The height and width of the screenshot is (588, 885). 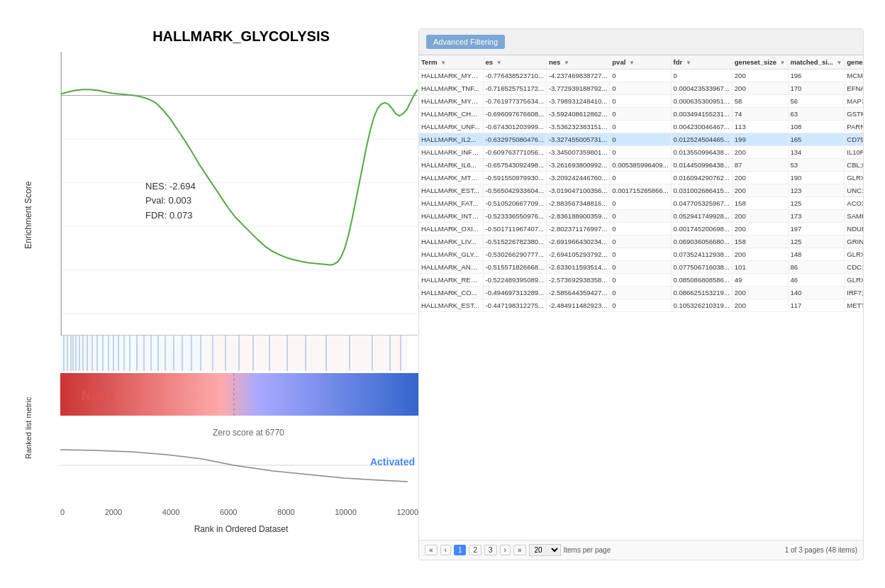 What do you see at coordinates (641, 62) in the screenshot?
I see `table-header-row: Term ▼ es ▼ nes ▼ pval ▼ fdr ▼ geneset_s…` at bounding box center [641, 62].